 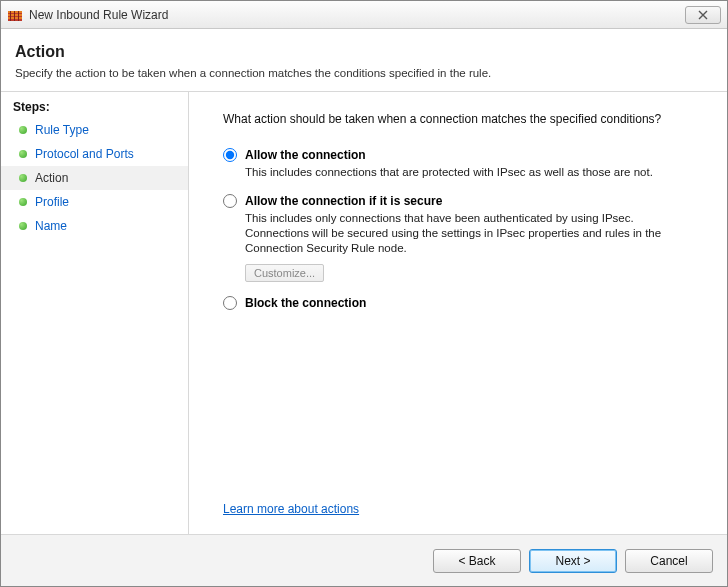 I want to click on radio-allow, so click(x=230, y=155).